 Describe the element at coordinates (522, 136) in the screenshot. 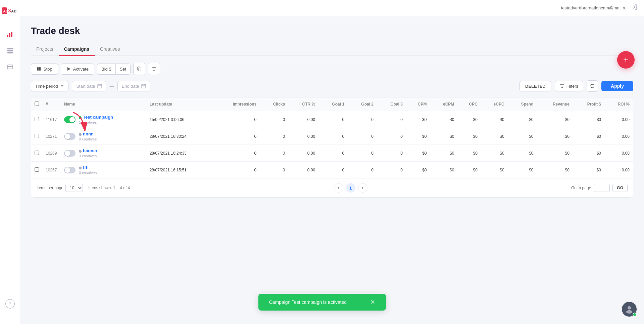

I see `row-spend-1: $0` at that location.